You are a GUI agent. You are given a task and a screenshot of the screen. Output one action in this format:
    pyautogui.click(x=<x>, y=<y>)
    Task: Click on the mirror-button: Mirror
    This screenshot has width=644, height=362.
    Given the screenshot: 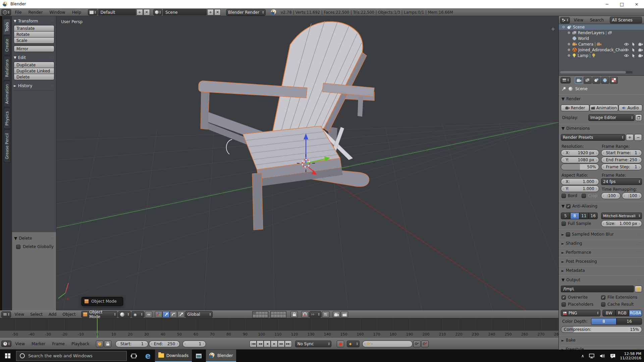 What is the action you would take?
    pyautogui.click(x=34, y=49)
    